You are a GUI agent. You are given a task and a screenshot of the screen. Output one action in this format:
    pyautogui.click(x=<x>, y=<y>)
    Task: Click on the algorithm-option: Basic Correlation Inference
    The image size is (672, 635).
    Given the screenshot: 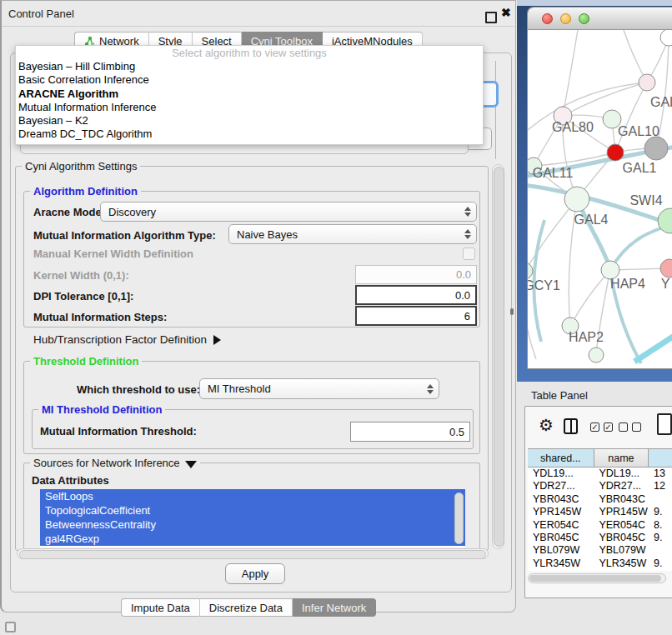 What is the action you would take?
    pyautogui.click(x=249, y=80)
    